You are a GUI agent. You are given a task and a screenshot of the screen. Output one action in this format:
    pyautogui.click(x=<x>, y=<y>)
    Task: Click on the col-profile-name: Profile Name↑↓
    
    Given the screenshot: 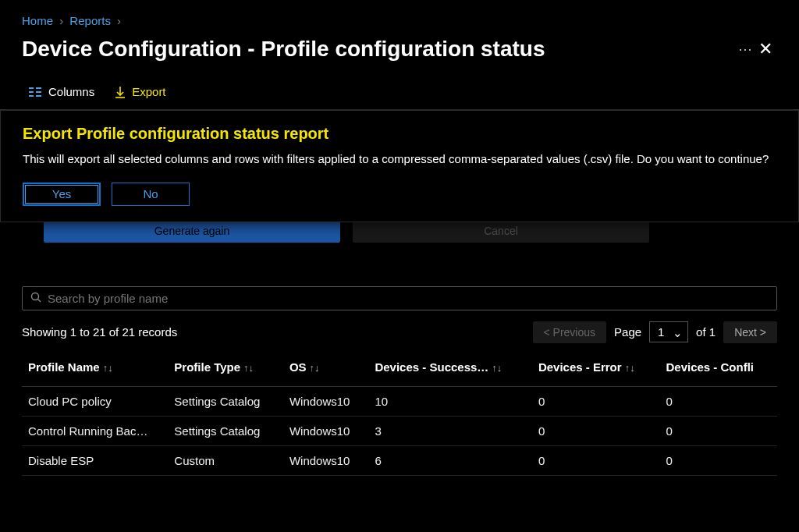 What is the action you would take?
    pyautogui.click(x=95, y=369)
    